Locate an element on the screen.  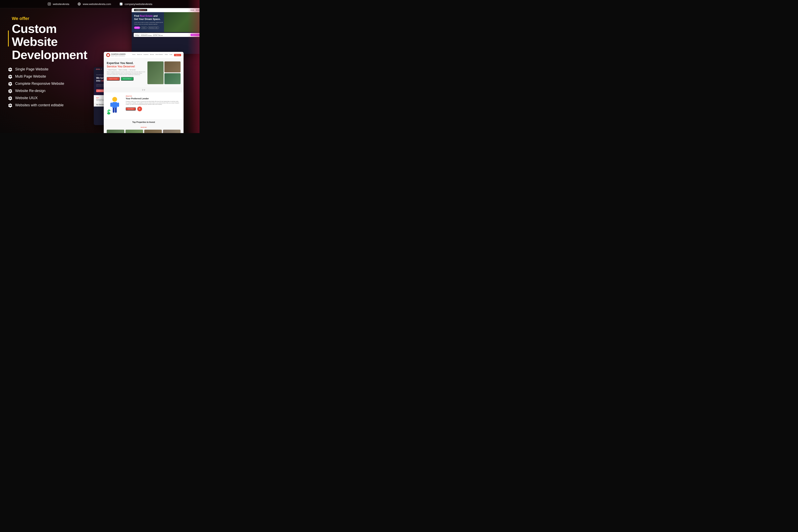
lending-nav: CHAMPION LENDERSSMART MONEY EXPERIENCE H… is located at coordinates (144, 55).